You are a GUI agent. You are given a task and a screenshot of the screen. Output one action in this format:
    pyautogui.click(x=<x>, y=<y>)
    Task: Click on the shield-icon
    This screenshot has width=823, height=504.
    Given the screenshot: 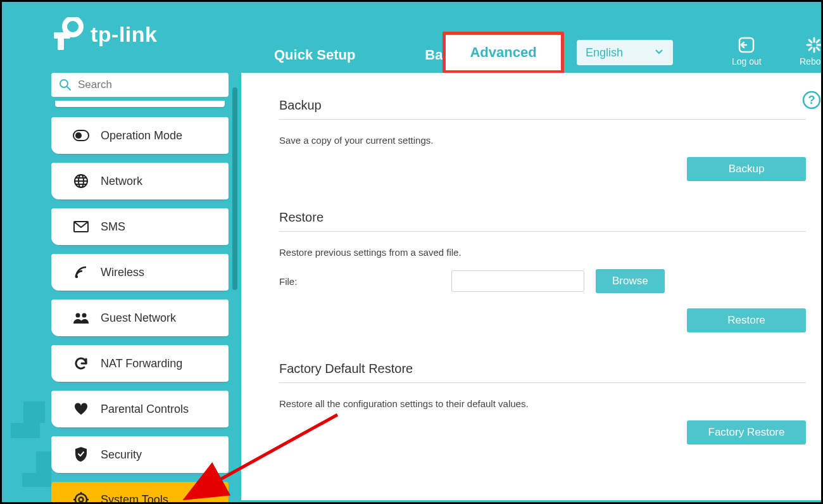 What is the action you would take?
    pyautogui.click(x=81, y=455)
    